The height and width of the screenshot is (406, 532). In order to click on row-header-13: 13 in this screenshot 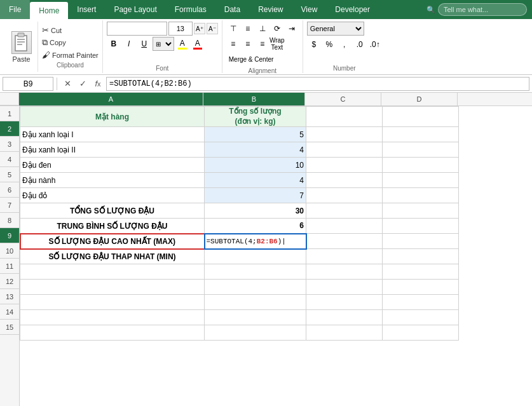, I will do `click(10, 297)`.